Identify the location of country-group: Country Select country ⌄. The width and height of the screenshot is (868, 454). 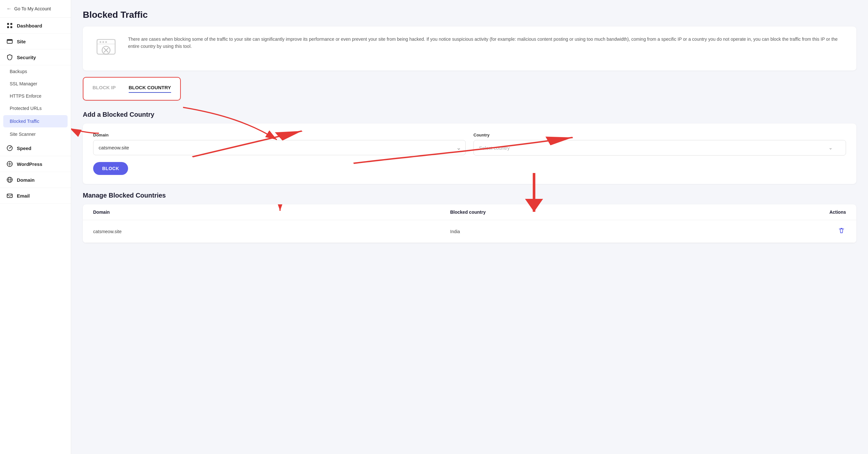
(660, 144).